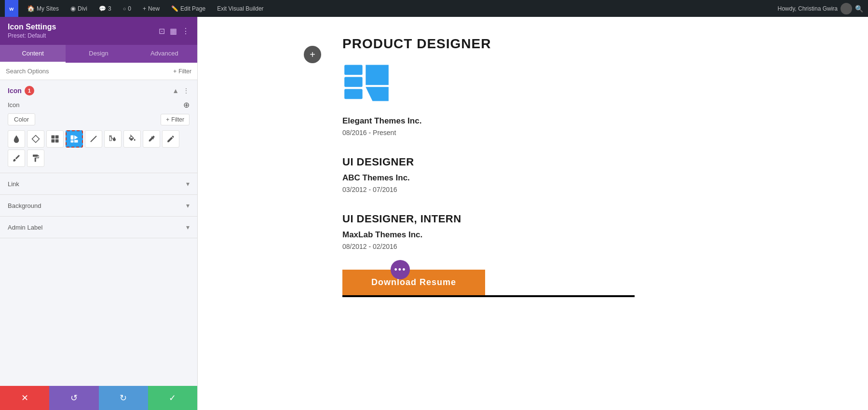 Image resolution: width=868 pixels, height=410 pixels. I want to click on svg-text: W, so click(12, 9).